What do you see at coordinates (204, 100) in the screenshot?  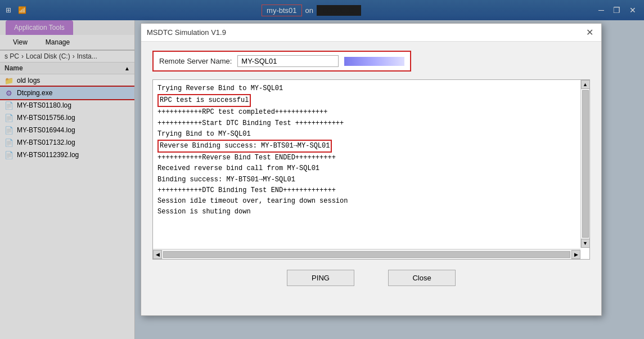 I see `log-line: RPC test is successful` at bounding box center [204, 100].